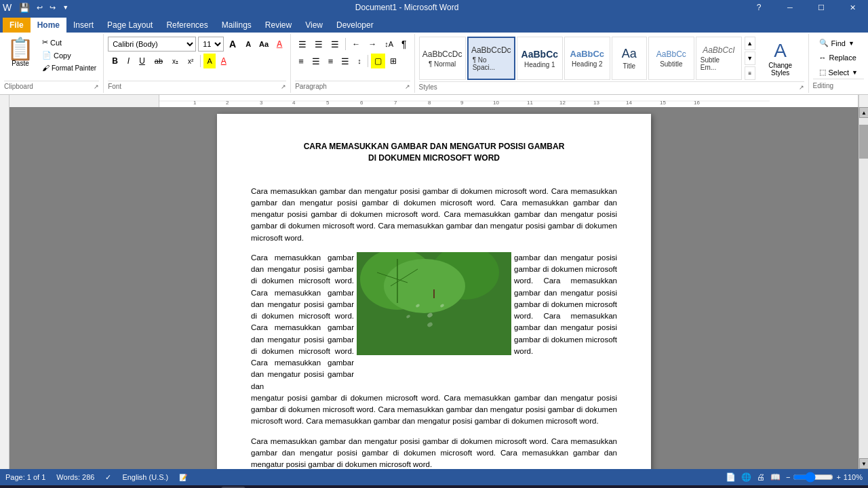  What do you see at coordinates (69, 42) in the screenshot?
I see `cut-button: ✂ Cut` at bounding box center [69, 42].